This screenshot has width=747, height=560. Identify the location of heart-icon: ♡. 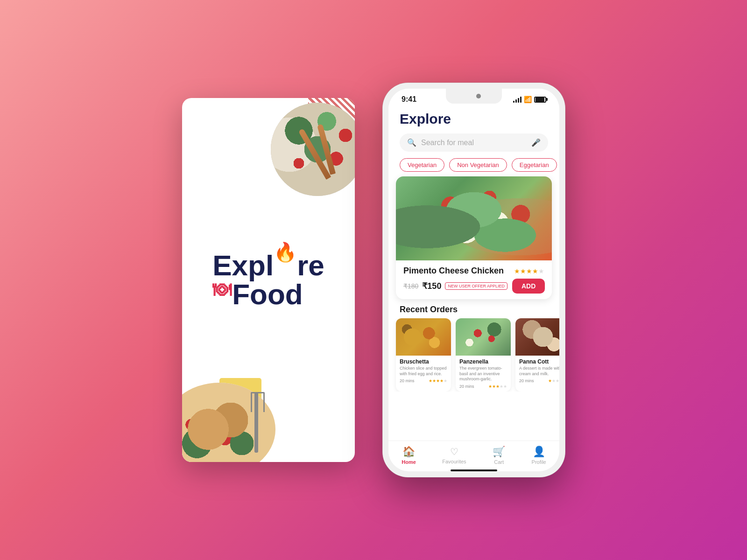
(454, 452).